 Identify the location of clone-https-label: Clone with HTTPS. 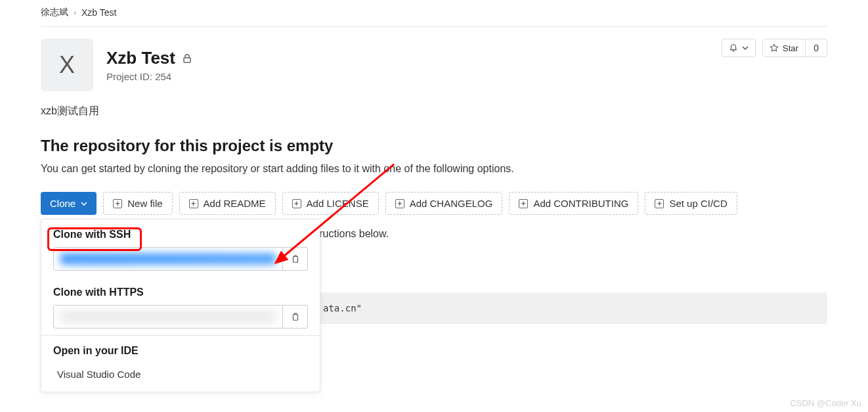
(181, 292).